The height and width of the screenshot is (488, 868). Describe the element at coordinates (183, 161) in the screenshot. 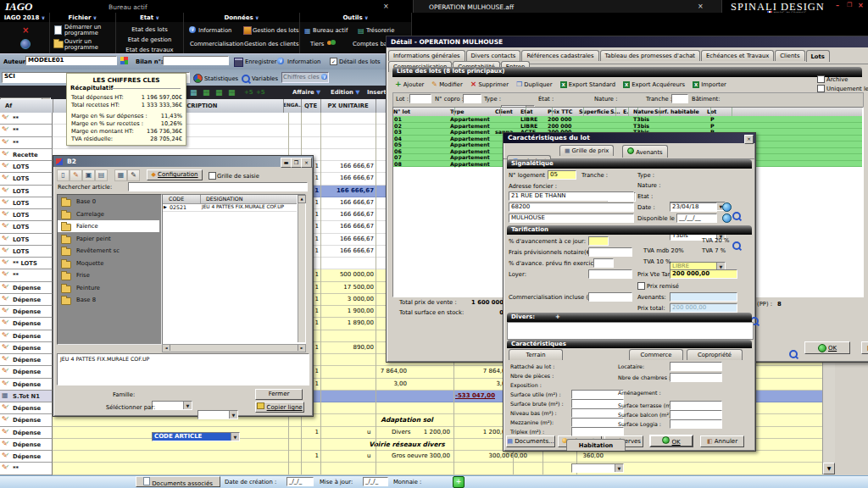

I see `b2-titlebar: B2` at that location.